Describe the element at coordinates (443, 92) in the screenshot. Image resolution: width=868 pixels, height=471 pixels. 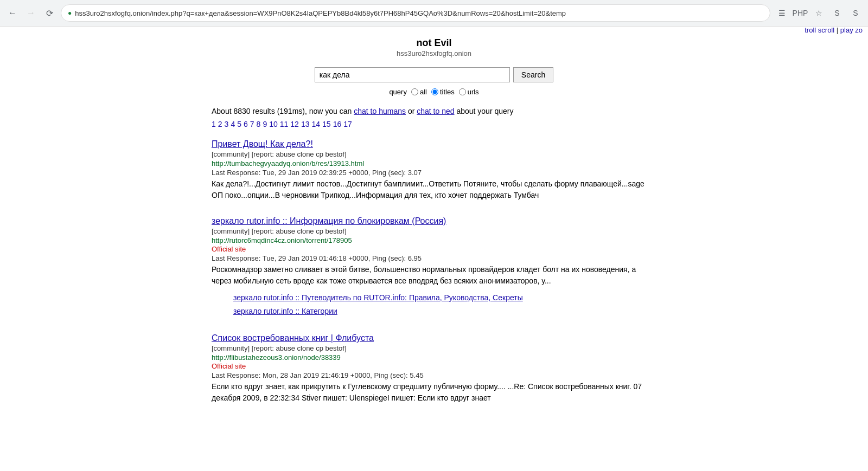
I see `titles-option: titles` at that location.